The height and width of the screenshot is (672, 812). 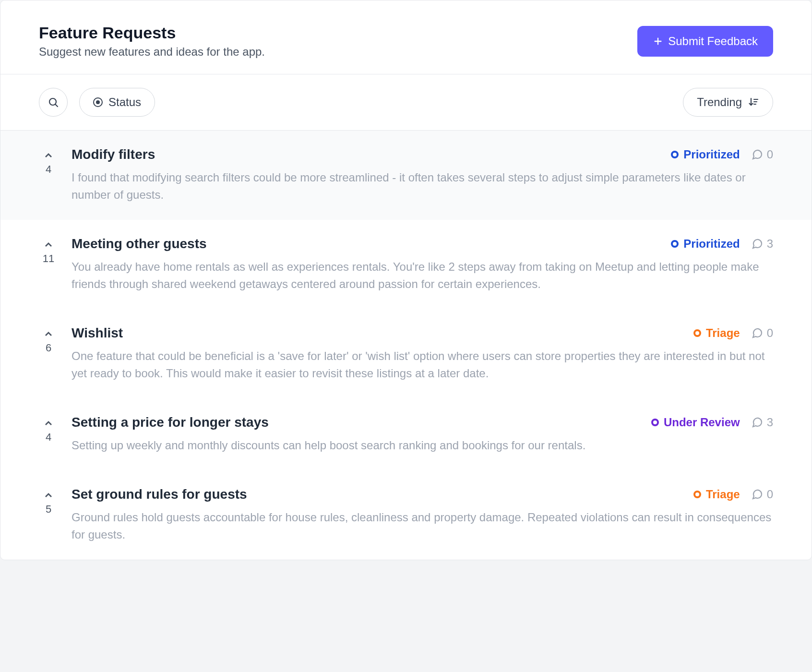 I want to click on item-content: Setting a price for longer staysUnder Re…, so click(x=422, y=434).